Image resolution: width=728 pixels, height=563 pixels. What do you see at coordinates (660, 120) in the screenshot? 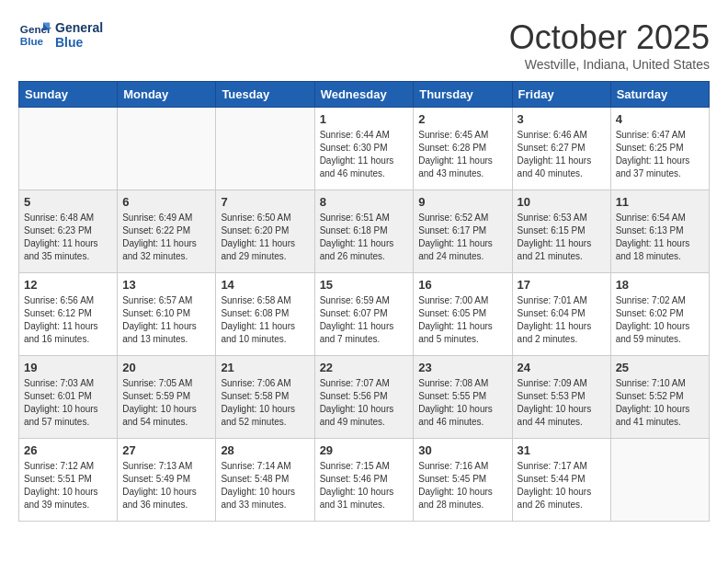
I see `day-number: 4` at bounding box center [660, 120].